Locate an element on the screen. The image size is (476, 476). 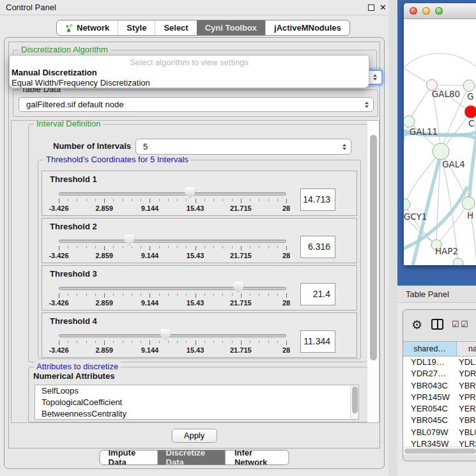
tick-label: 15.43 is located at coordinates (196, 208).